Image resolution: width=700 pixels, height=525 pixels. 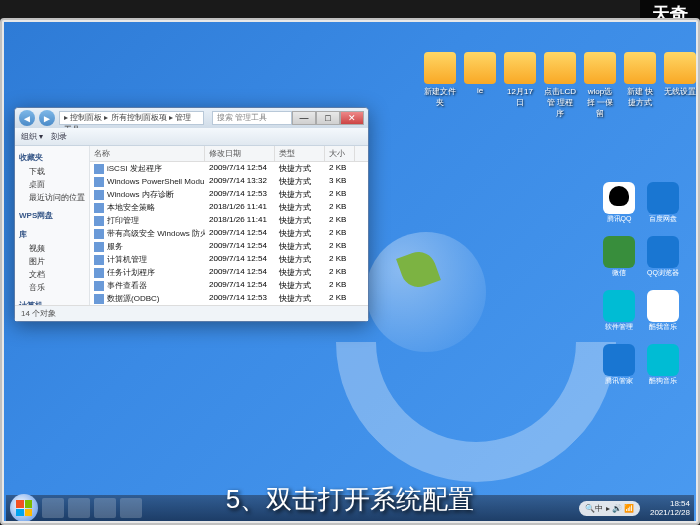 I want to click on window-controls: — □ ✕, so click(x=328, y=118).